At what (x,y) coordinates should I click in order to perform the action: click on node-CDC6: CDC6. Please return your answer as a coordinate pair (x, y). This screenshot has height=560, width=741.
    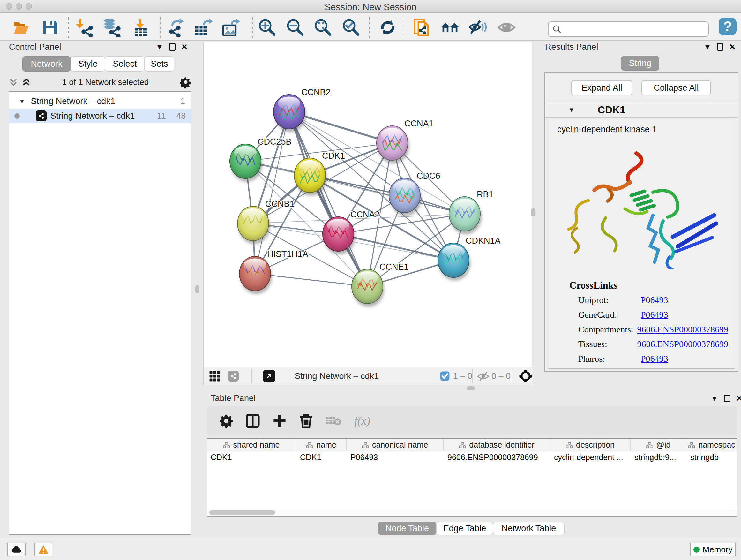
    Looking at the image, I should click on (415, 194).